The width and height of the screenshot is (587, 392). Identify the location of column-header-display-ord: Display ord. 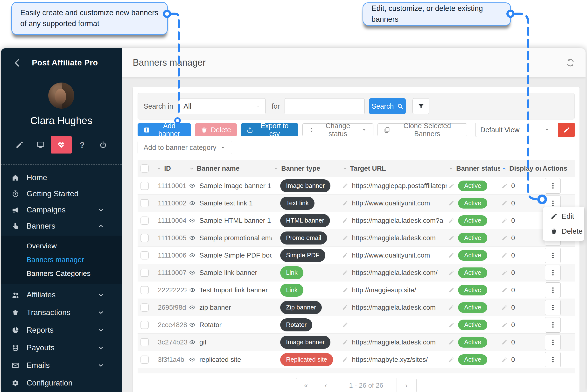
(520, 168).